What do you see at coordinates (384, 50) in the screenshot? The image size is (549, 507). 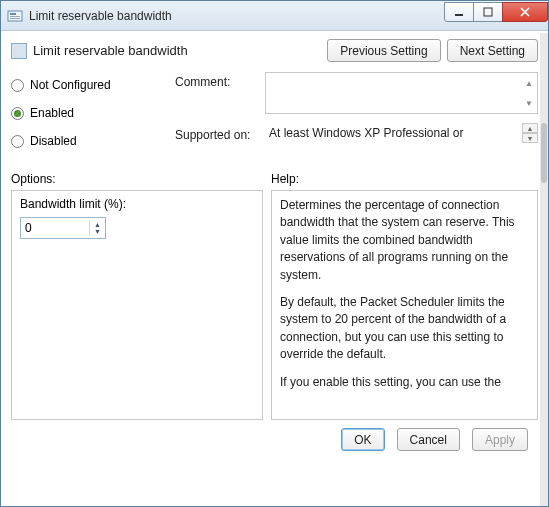 I see `previous-setting-button: Previous Setting` at bounding box center [384, 50].